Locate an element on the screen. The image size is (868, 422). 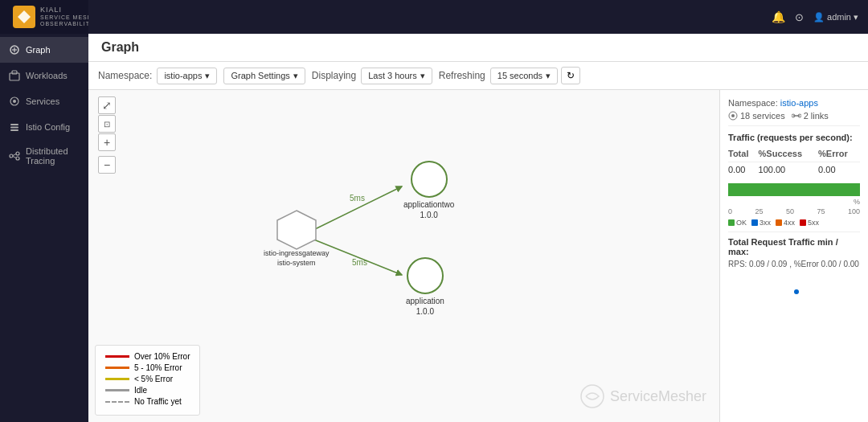
legend-label-over10: Over 10% Error is located at coordinates (162, 357).